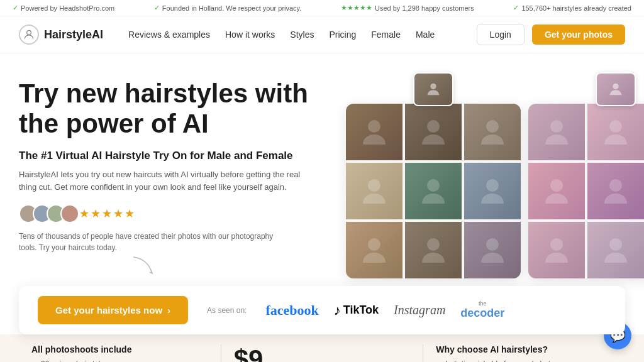 The image size is (644, 362). I want to click on brand-logos: facebook ♪ TikTok Instagram the decoder, so click(385, 310).